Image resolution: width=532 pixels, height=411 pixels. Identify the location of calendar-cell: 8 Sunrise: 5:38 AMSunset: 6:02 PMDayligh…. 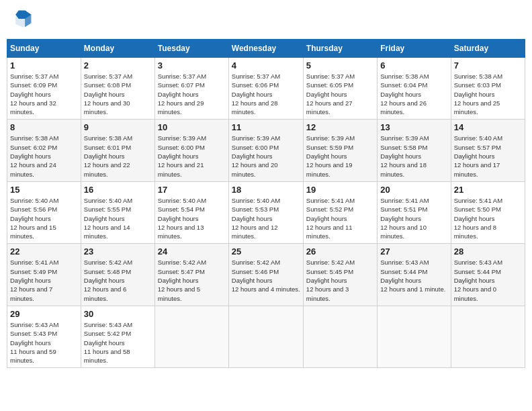
(44, 150).